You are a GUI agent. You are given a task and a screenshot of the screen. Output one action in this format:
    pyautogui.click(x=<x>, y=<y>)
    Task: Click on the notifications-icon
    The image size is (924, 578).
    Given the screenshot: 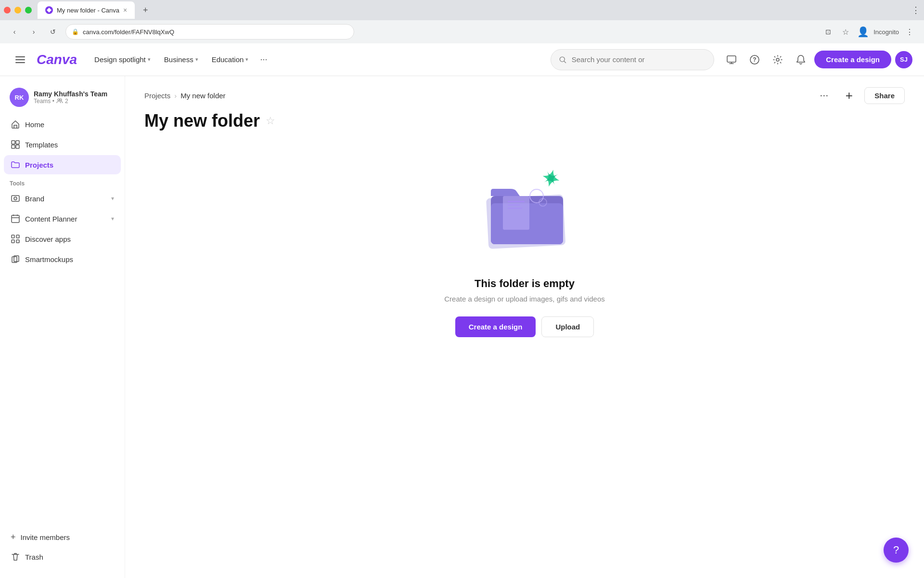 What is the action you would take?
    pyautogui.click(x=801, y=60)
    